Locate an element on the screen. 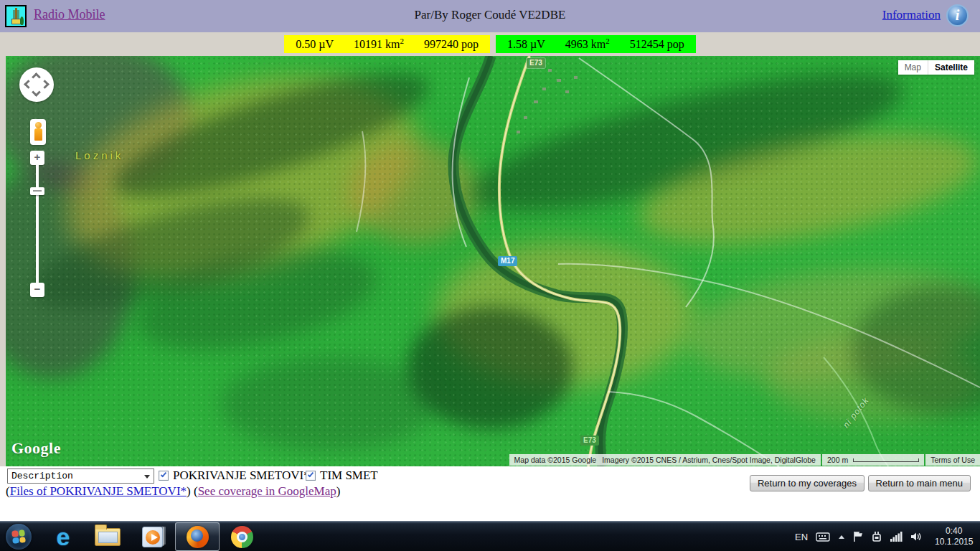 This screenshot has width=980, height=551. page-title: Par/By Roger Coudé VE2DBE is located at coordinates (490, 15).